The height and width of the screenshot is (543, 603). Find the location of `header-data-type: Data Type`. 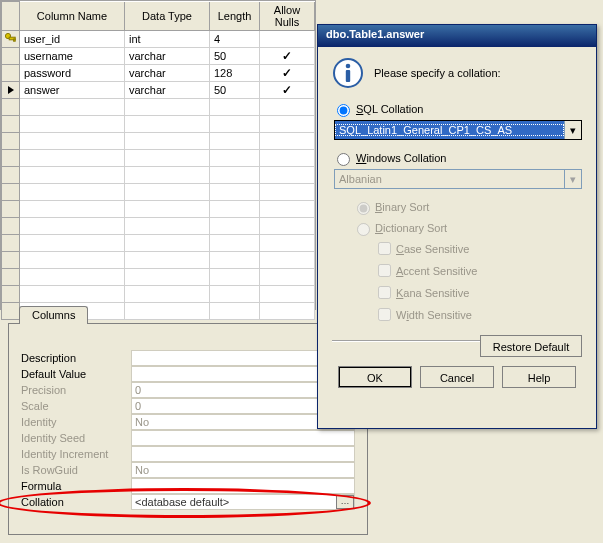

header-data-type: Data Type is located at coordinates (168, 16).